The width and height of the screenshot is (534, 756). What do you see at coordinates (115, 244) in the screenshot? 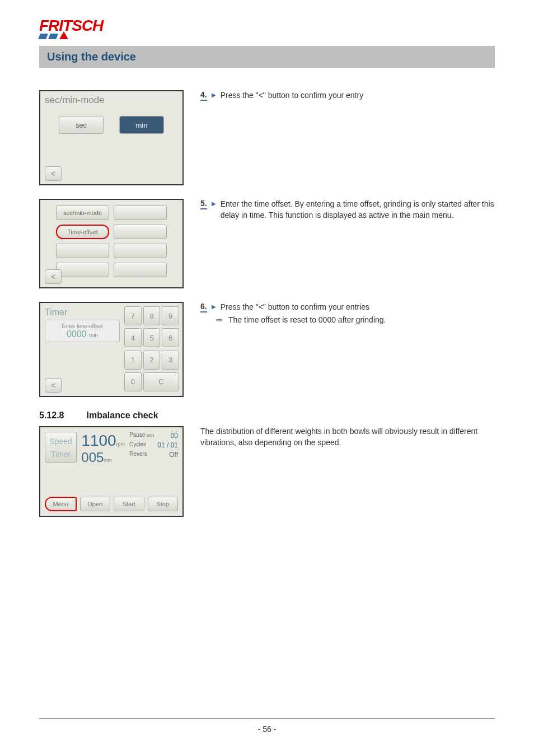
I see `screenshot-time-offset-menu: sec/min-mode Time-offset <` at bounding box center [115, 244].